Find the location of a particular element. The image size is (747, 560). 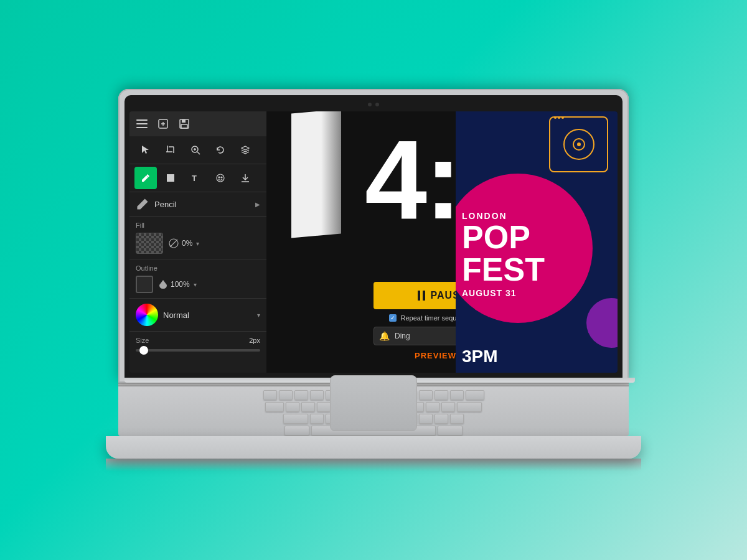

toolbar-top is located at coordinates (198, 124).